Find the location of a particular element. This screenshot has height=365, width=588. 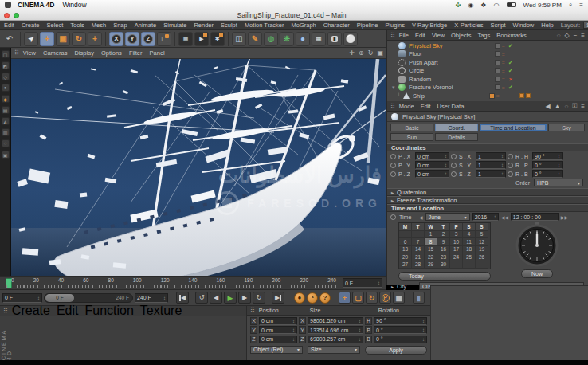

play-button: ▶ is located at coordinates (230, 298).